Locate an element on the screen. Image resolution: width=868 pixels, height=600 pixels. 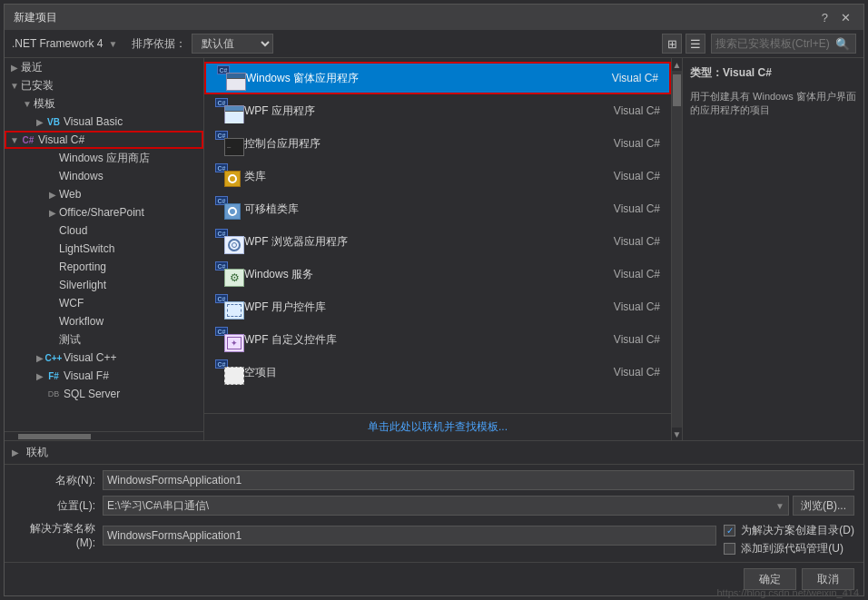
name-row: 名称(N): document.querySelector('[data-nam… is located at coordinates (434, 480).